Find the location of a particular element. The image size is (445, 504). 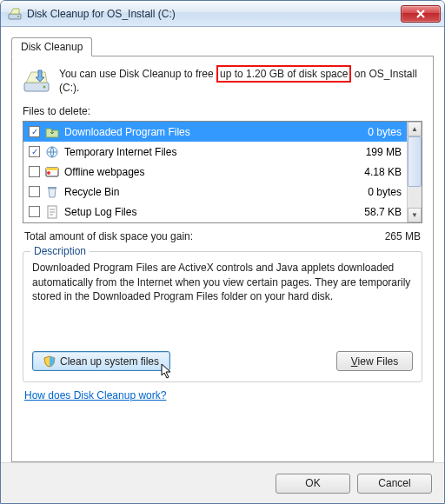

titlebar: Disk Cleanup for OS_Install (C:) is located at coordinates (222, 14).